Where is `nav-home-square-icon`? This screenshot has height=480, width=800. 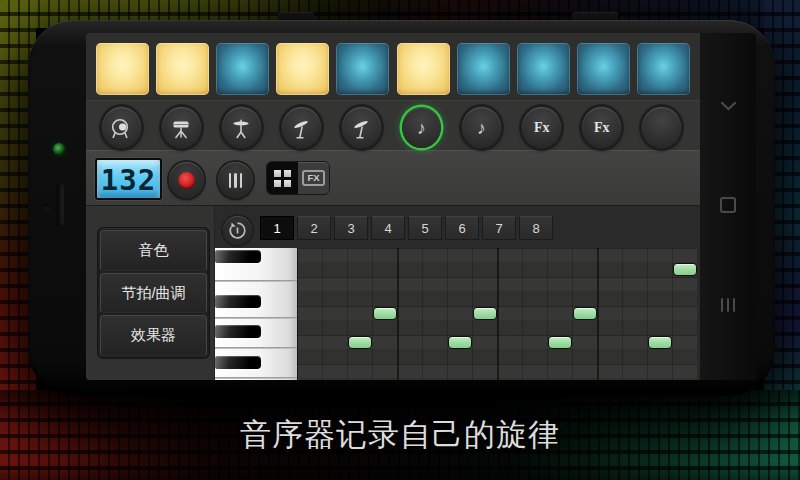
nav-home-square-icon is located at coordinates (728, 205).